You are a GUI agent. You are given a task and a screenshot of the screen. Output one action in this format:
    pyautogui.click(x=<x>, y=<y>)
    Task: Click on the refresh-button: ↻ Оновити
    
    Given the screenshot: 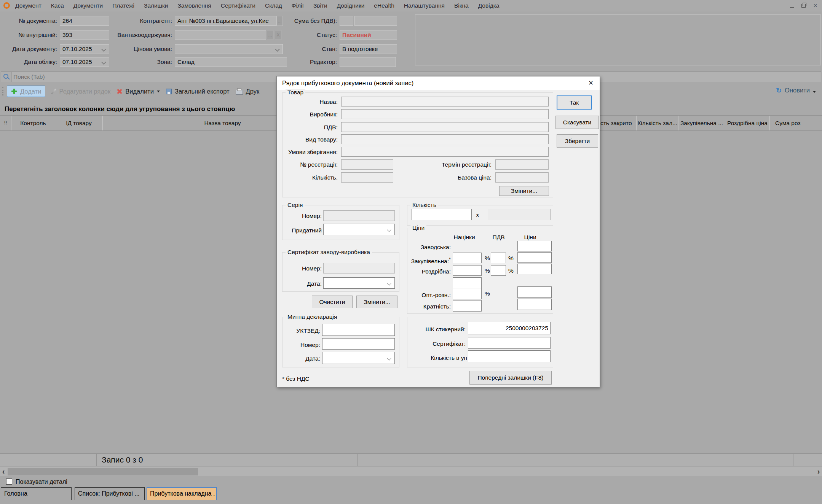 What is the action you would take?
    pyautogui.click(x=796, y=91)
    